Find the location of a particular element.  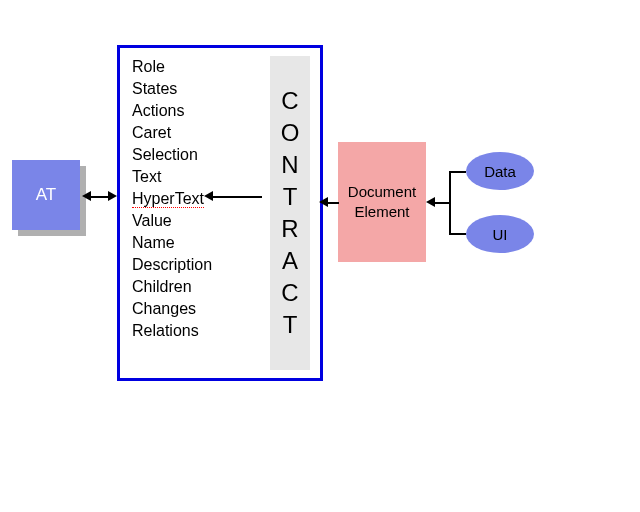

property-item: Text is located at coordinates (172, 177).